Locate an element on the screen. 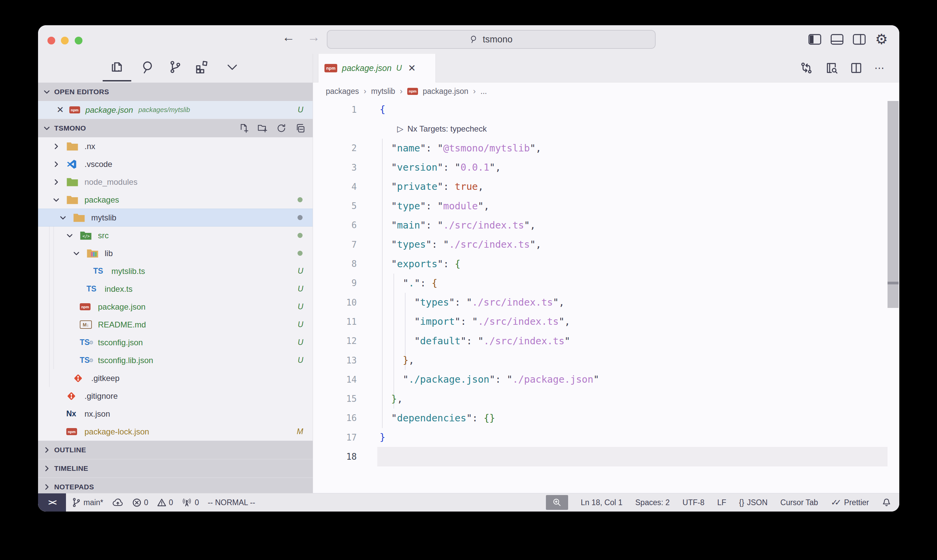 The height and width of the screenshot is (560, 937). new-folder-icon is located at coordinates (263, 128).